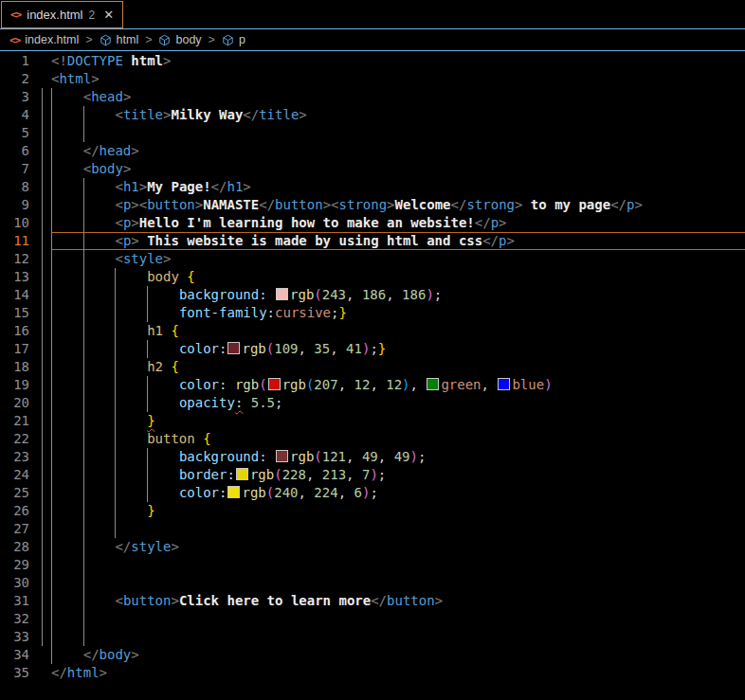 This screenshot has width=745, height=700. What do you see at coordinates (372, 547) in the screenshot?
I see `code-line: 28</style>` at bounding box center [372, 547].